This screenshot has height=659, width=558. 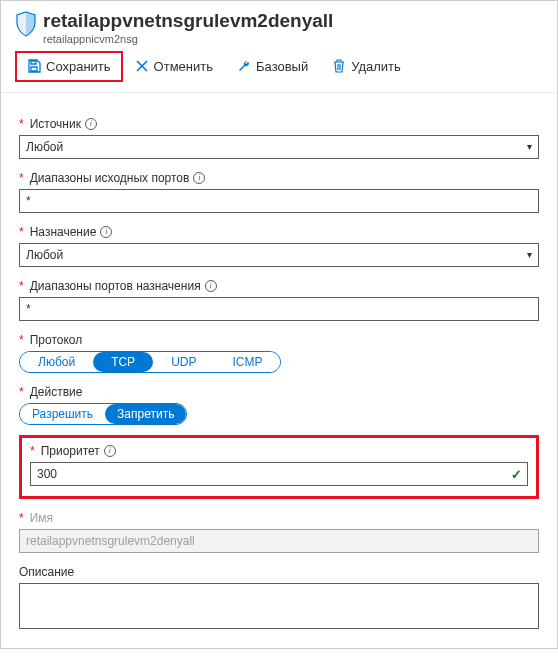 What do you see at coordinates (279, 124) in the screenshot?
I see `source-label: *Источник i` at bounding box center [279, 124].